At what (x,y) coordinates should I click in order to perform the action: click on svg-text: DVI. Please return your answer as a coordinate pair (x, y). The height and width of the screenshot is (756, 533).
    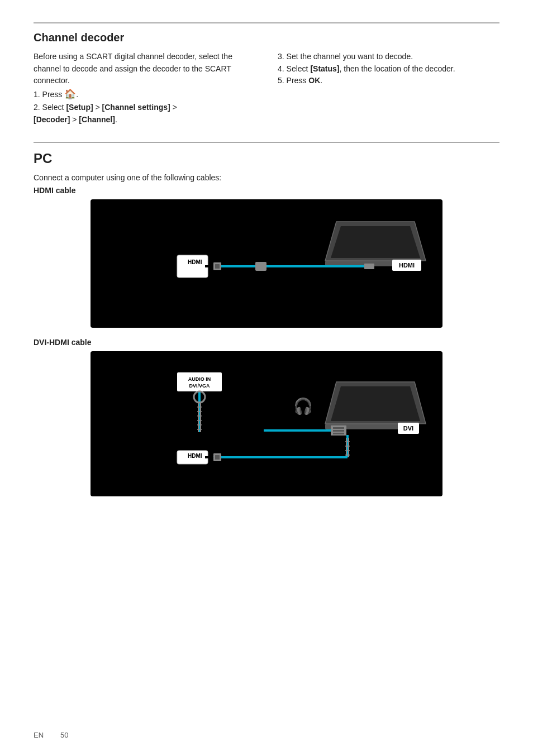
    Looking at the image, I should click on (408, 428).